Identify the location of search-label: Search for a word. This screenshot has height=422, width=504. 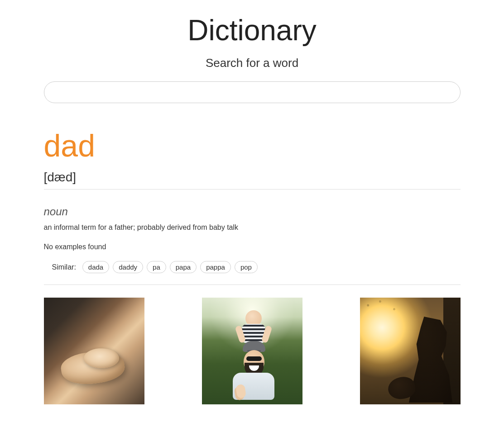
(252, 63).